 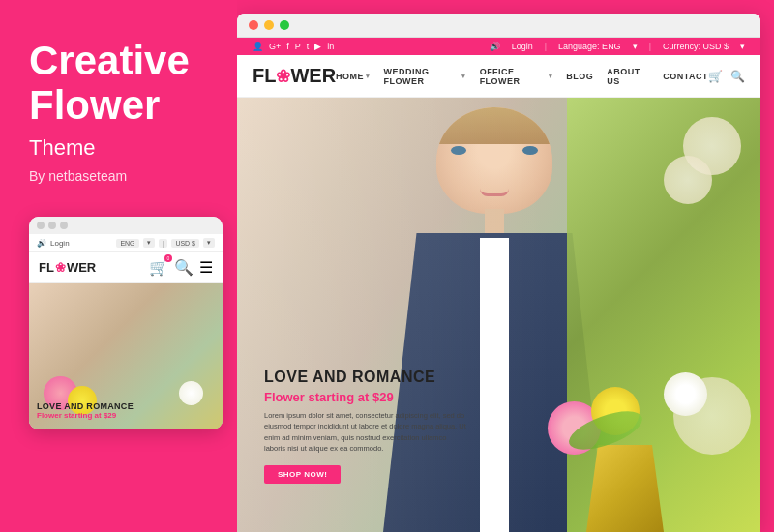 I want to click on nav-item-home: HOME ▾, so click(x=353, y=76).